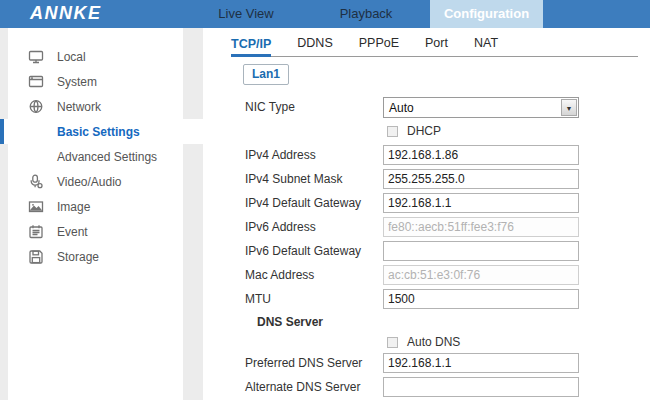  Describe the element at coordinates (448, 299) in the screenshot. I see `mtu-row: MTU` at that location.